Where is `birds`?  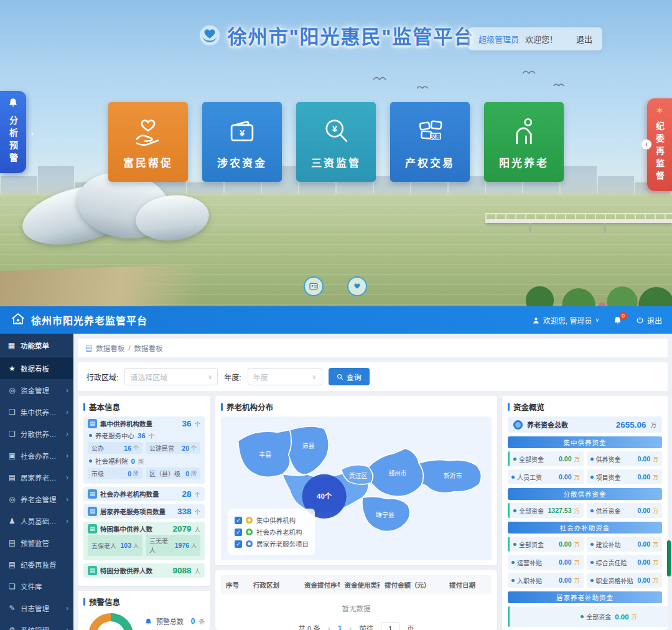
birds is located at coordinates (467, 83).